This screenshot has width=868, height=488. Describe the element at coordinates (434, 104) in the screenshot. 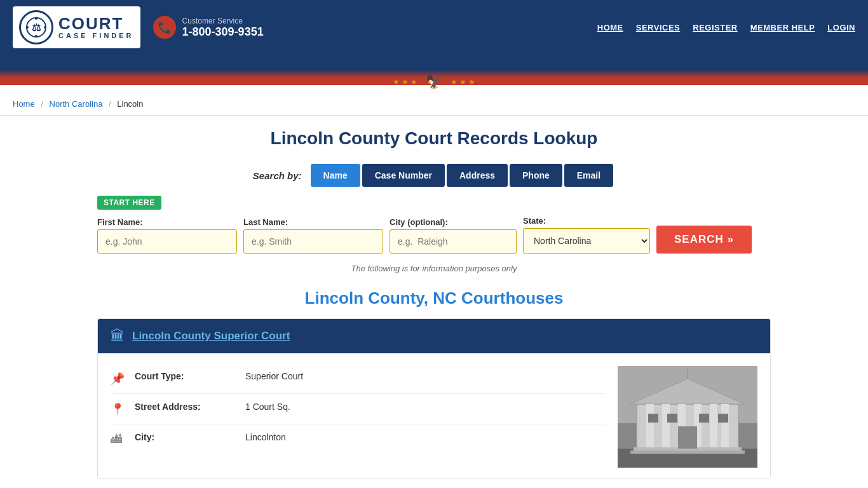

I see `breadcrumb: Home / North Carolina / Lincoln` at that location.